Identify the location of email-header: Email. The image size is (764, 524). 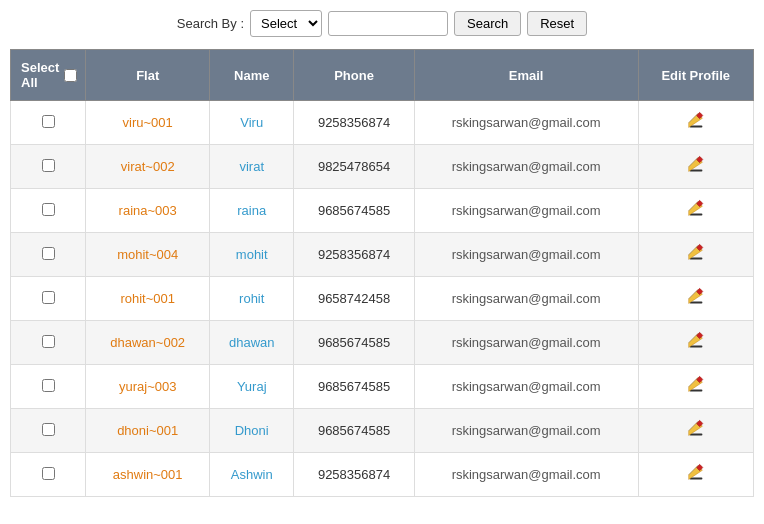
(526, 76).